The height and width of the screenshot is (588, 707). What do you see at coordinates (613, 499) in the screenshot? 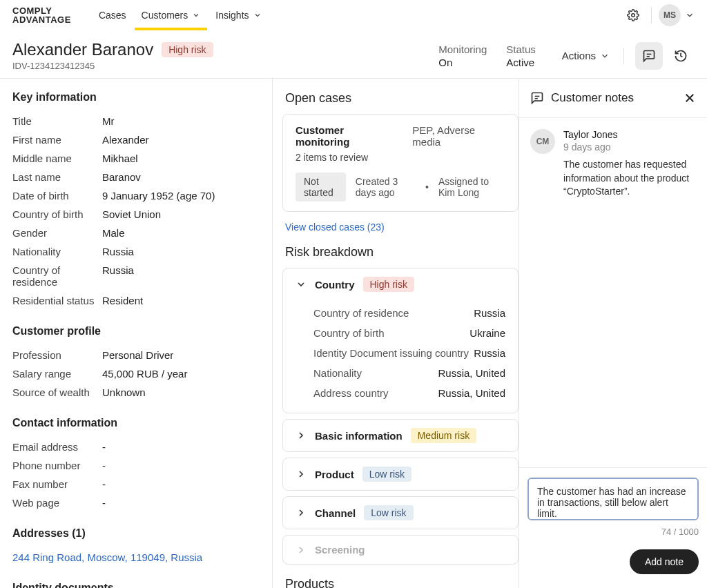
I see `note-compose-input` at bounding box center [613, 499].